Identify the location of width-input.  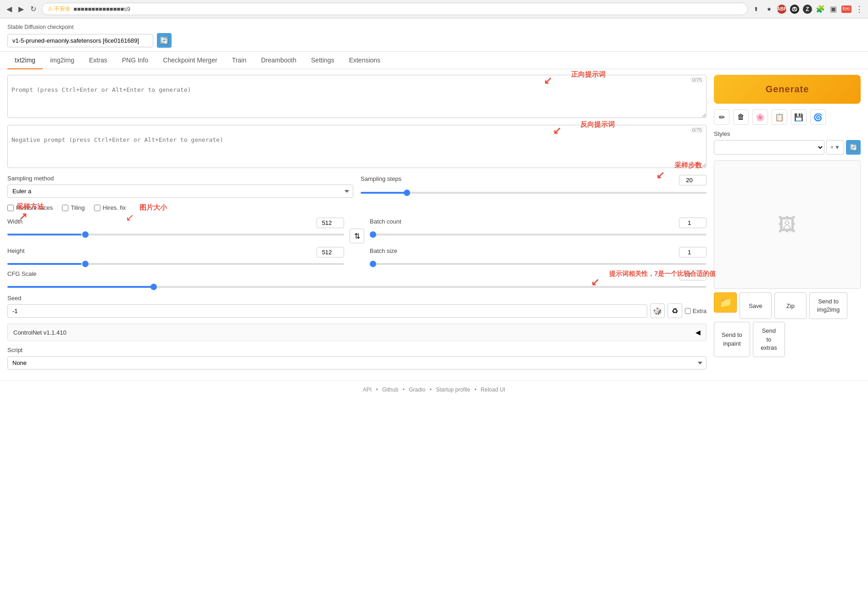
(330, 223).